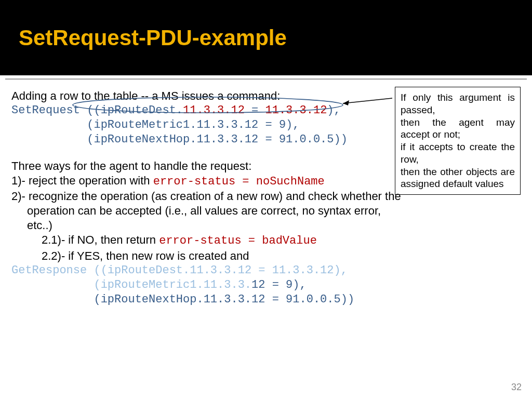 The width and height of the screenshot is (532, 399). Describe the element at coordinates (265, 285) in the screenshot. I see `getresponse-line2: (ipRouteMetric1.11.3.3.12 = 9),` at that location.